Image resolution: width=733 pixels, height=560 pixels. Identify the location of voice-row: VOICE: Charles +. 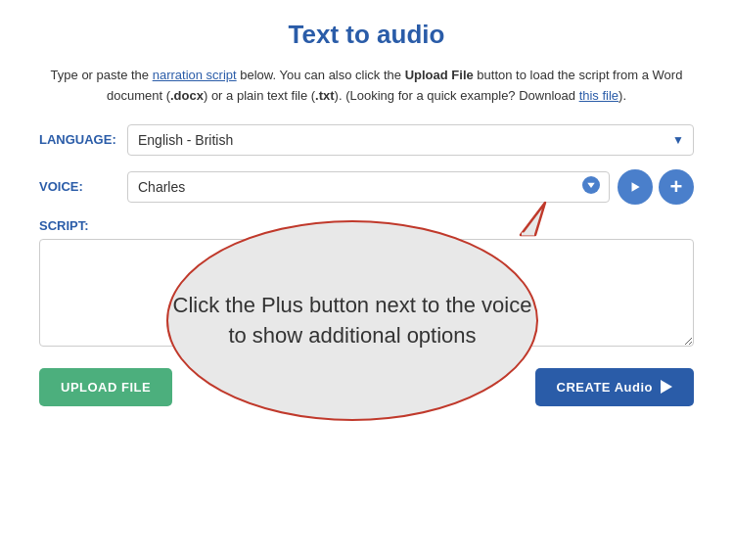
(366, 187).